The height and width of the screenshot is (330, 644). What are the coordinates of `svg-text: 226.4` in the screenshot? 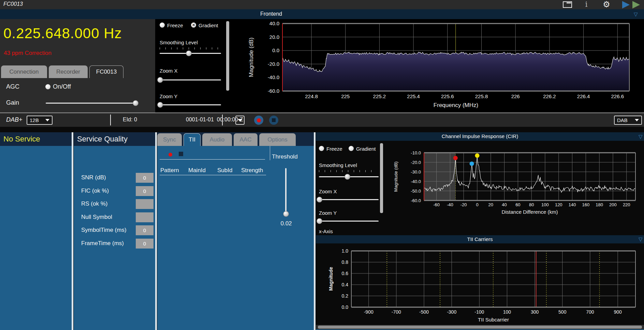 It's located at (584, 96).